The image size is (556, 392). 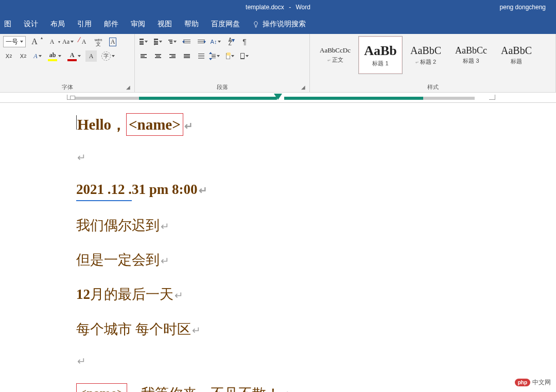 I want to click on text-run: 但是一定会到, so click(x=118, y=260).